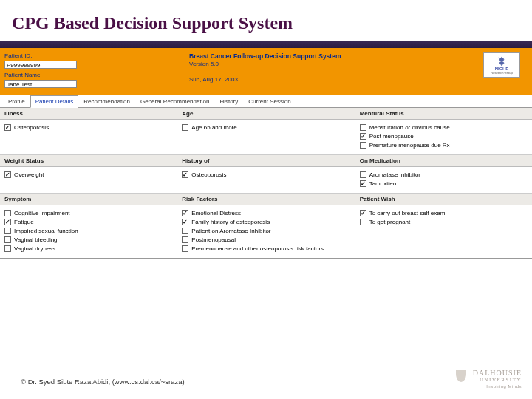 The height and width of the screenshot is (399, 532). Describe the element at coordinates (89, 239) in the screenshot. I see `option-row: Vaginal bleeding` at that location.